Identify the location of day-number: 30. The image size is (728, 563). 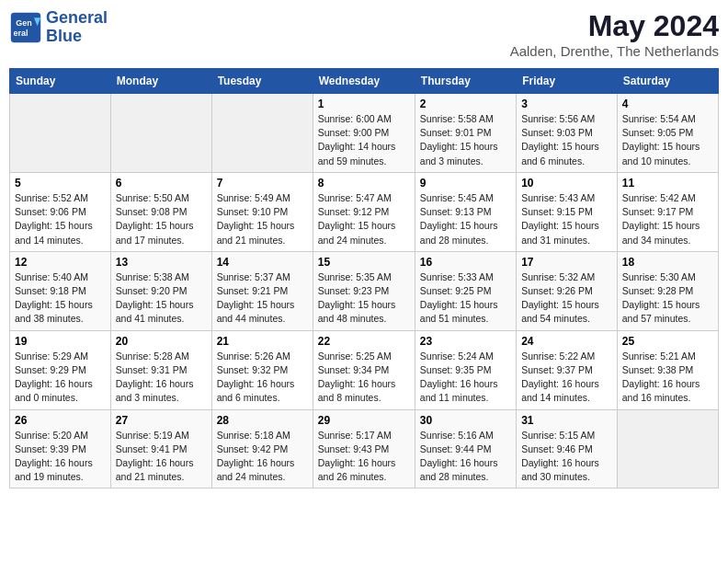
(465, 420).